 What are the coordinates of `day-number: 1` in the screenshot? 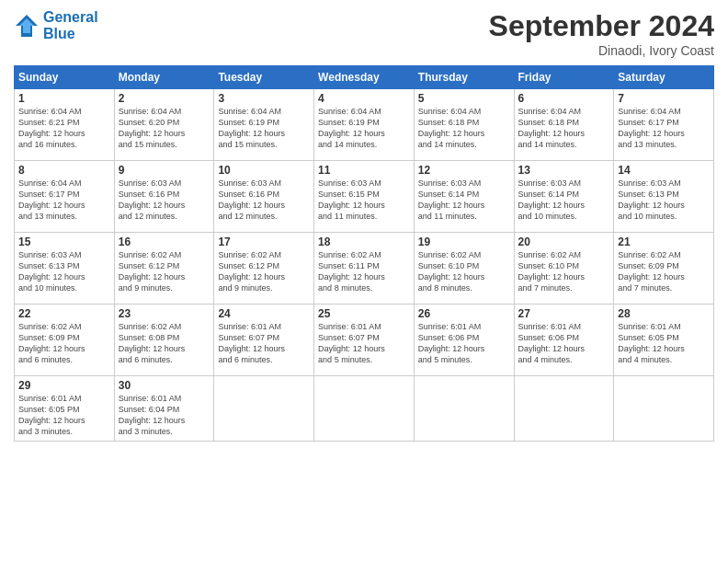 It's located at (64, 98).